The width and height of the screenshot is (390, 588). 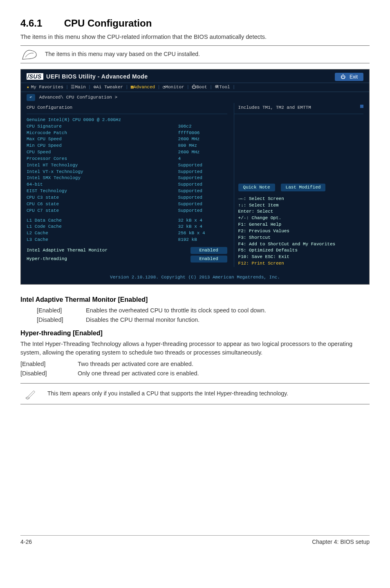 What do you see at coordinates (203, 133) in the screenshot?
I see `info-value: ffff0006` at bounding box center [203, 133].